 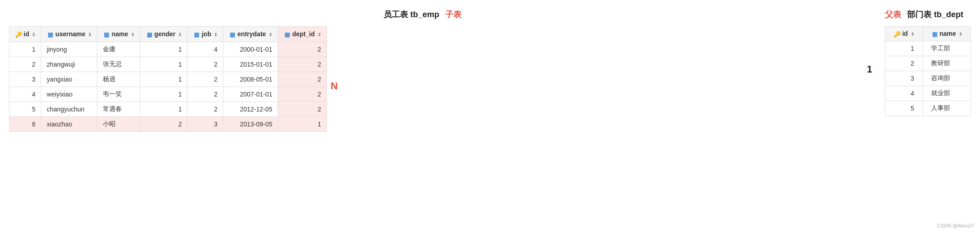 I want to click on sort-entrydate: ⇕, so click(x=270, y=34).